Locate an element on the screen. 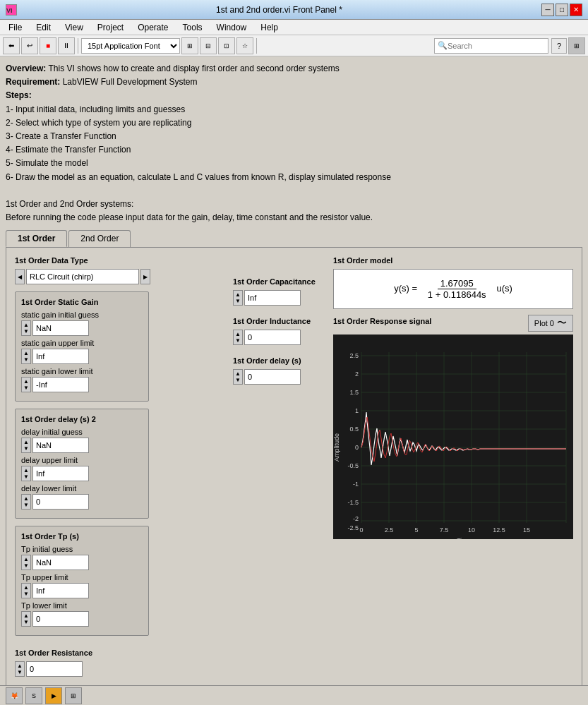 This screenshot has height=705, width=588. tp-lower-input is located at coordinates (61, 619).